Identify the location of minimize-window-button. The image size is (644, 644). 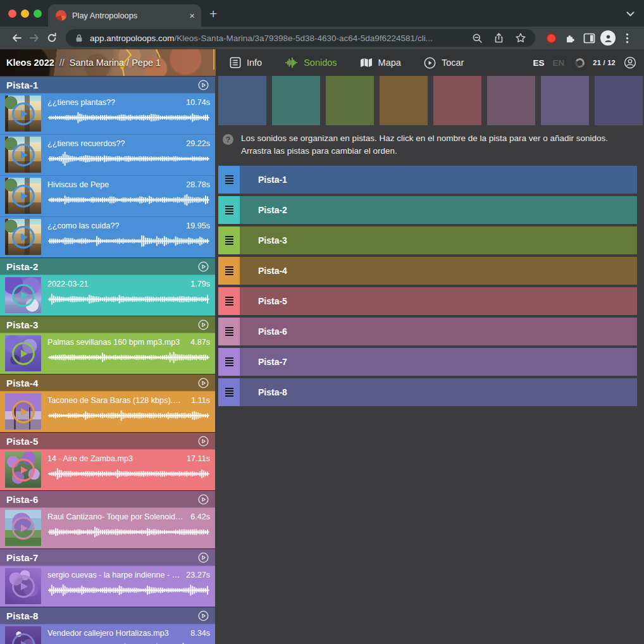
(25, 14).